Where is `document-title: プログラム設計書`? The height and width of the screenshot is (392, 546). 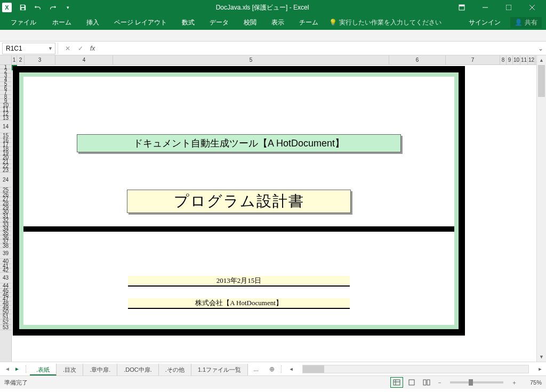
document-title: プログラム設計書 is located at coordinates (239, 201).